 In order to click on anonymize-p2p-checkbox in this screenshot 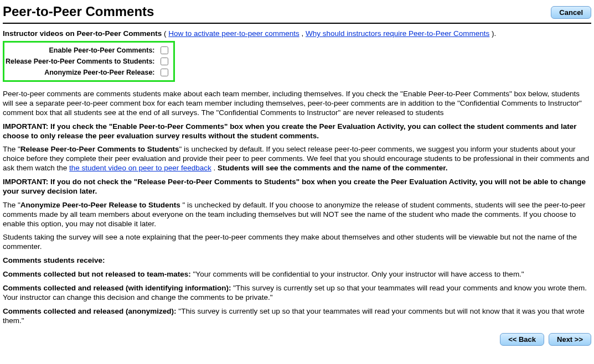, I will do `click(164, 72)`.